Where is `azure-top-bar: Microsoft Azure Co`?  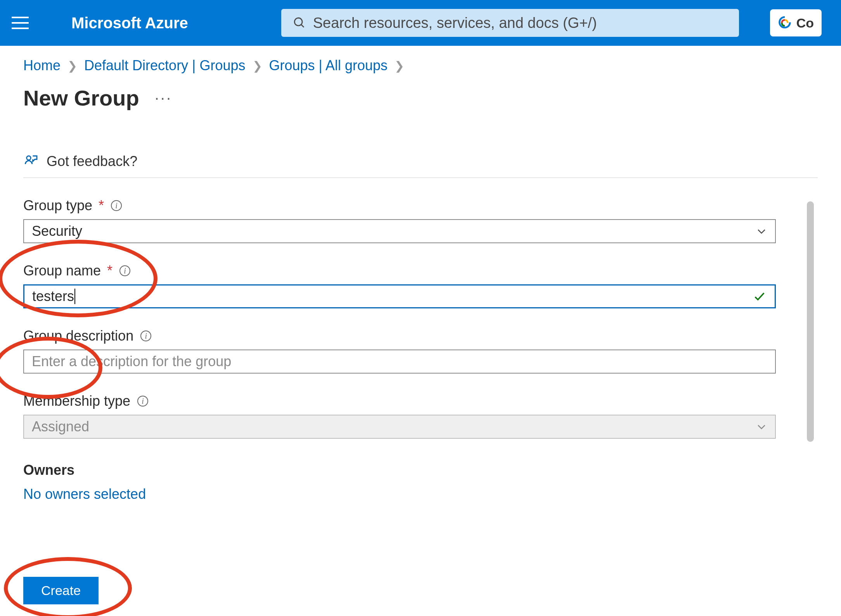 azure-top-bar: Microsoft Azure Co is located at coordinates (420, 23).